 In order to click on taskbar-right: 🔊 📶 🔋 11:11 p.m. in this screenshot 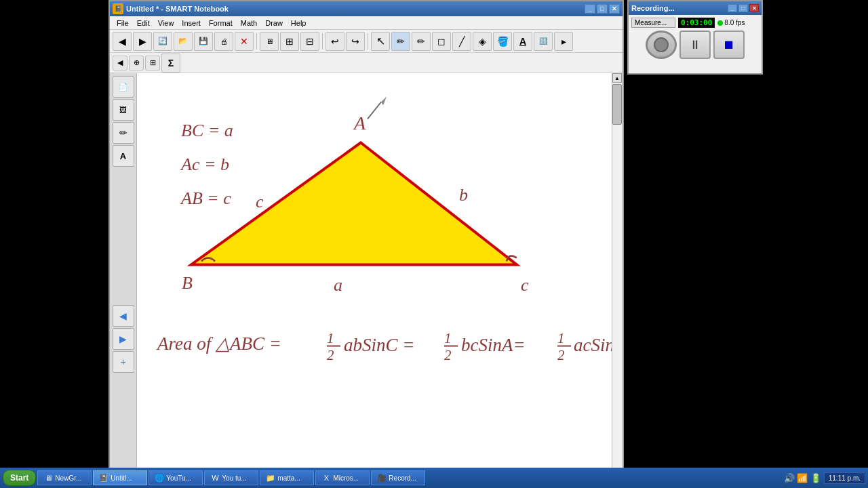, I will do `click(825, 479)`.